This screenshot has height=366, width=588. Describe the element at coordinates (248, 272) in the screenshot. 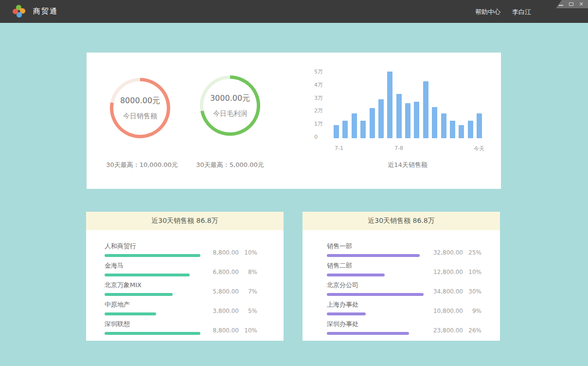

I see `item-percent: 8%` at that location.